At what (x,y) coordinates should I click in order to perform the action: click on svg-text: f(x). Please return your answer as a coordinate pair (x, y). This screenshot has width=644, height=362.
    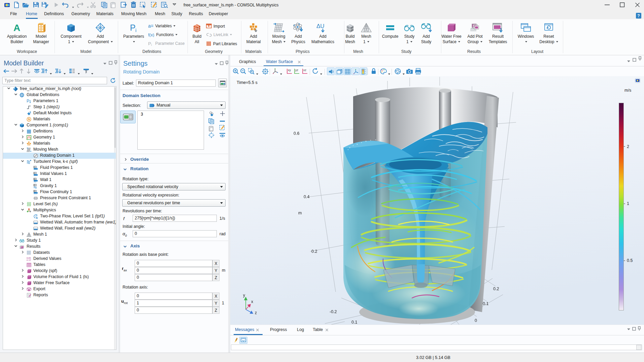
    Looking at the image, I should click on (151, 35).